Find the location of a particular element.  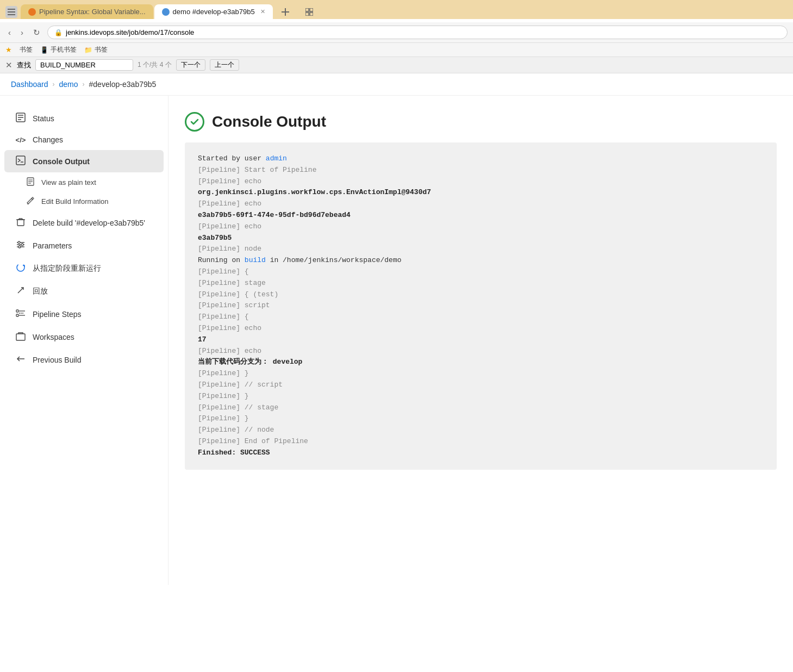

sidebar-item-console: Console Output is located at coordinates (84, 161).